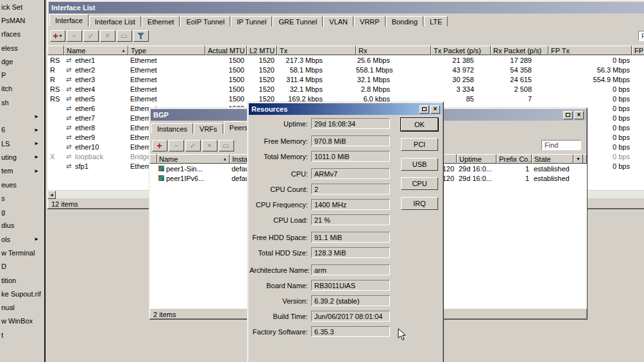 The image size is (644, 362). Describe the element at coordinates (514, 159) in the screenshot. I see `column-prefix-count: Prefix Co...` at that location.